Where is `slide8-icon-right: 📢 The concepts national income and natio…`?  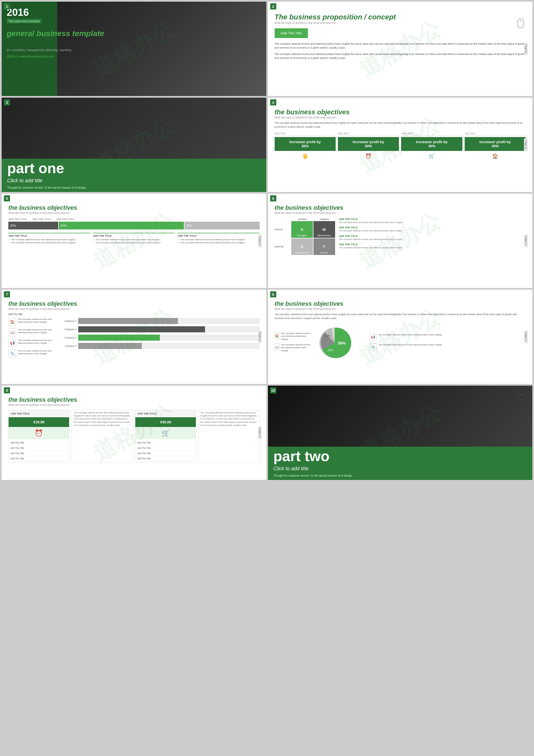
slide8-icon-right: 📢 The concepts national income and natio… is located at coordinates (448, 343).